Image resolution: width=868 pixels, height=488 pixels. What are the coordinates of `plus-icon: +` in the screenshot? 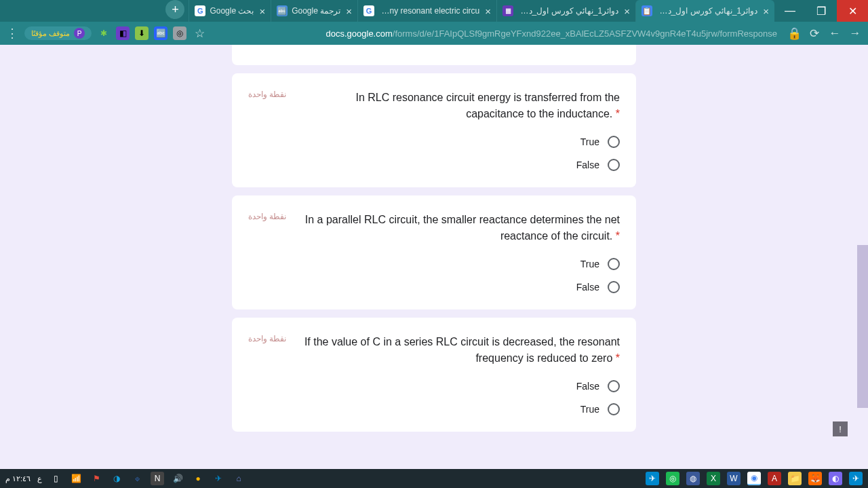 It's located at (175, 10).